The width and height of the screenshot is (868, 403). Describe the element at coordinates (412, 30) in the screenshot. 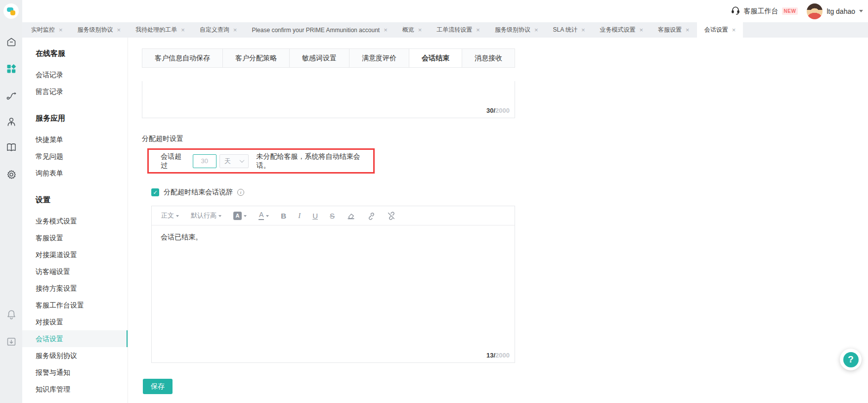

I see `window-tab: 概览×` at that location.